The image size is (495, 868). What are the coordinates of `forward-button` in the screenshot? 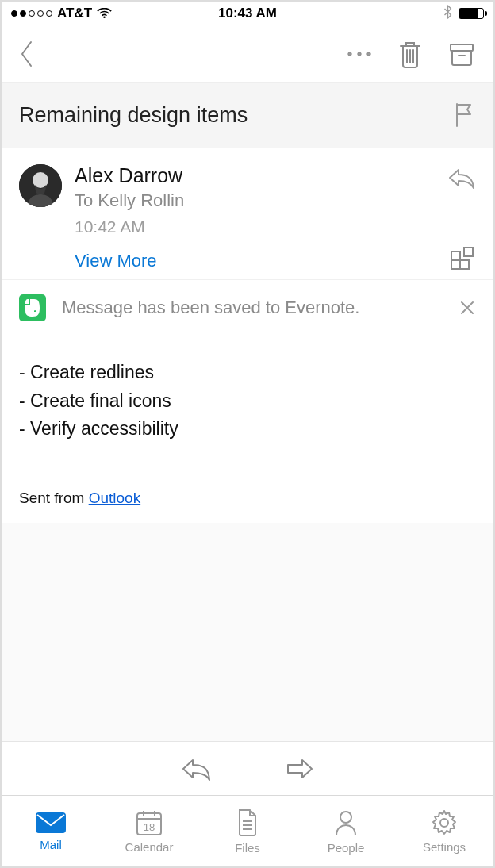 It's located at (299, 769).